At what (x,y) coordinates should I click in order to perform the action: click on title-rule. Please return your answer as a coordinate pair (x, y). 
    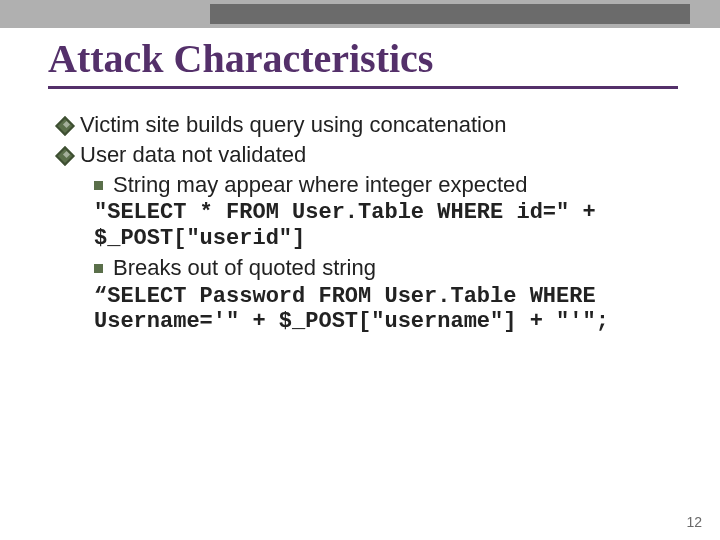
    Looking at the image, I should click on (363, 88).